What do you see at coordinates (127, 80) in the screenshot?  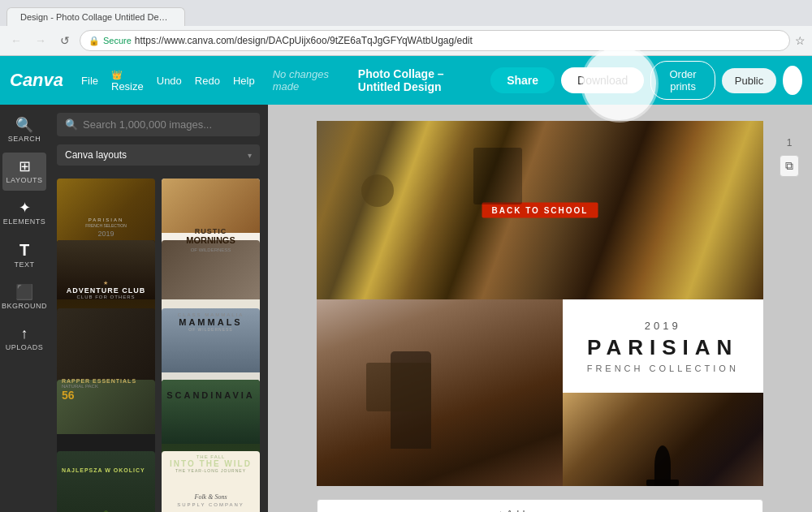 I see `menu-resize: Resize` at bounding box center [127, 80].